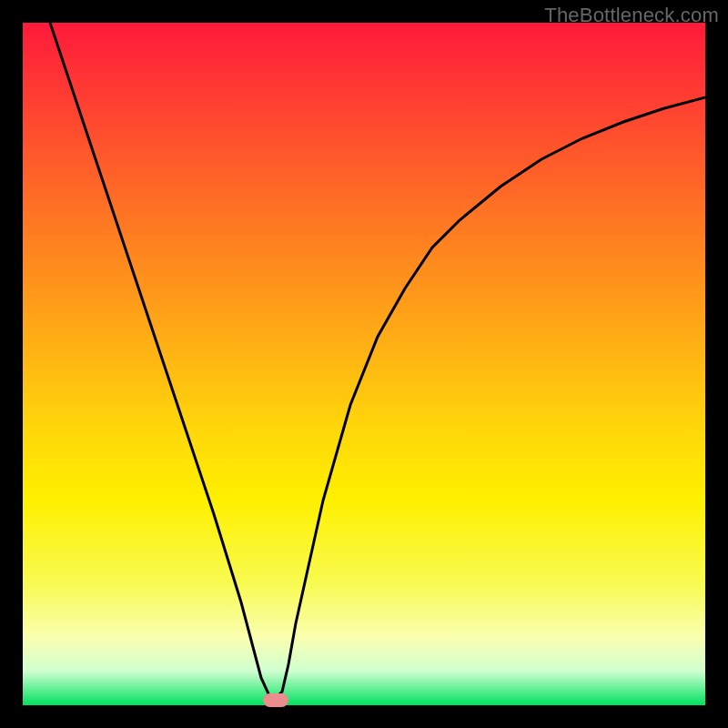 Image resolution: width=728 pixels, height=728 pixels. I want to click on optimal-point-marker, so click(276, 701).